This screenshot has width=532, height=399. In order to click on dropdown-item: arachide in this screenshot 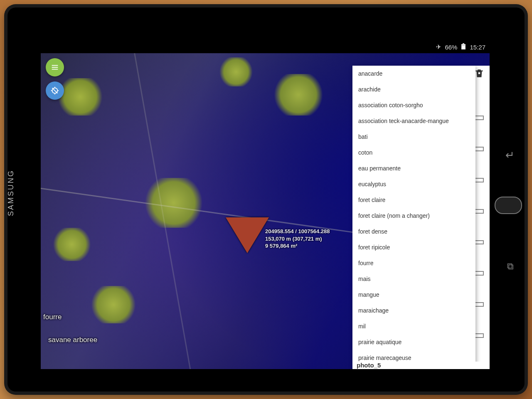, I will do `click(414, 89)`.